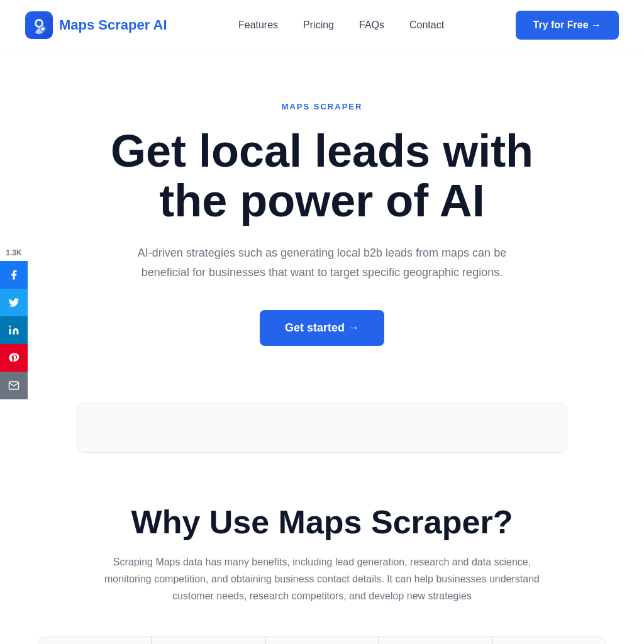 The width and height of the screenshot is (644, 644). I want to click on stat-card-1: 16M+, so click(94, 640).